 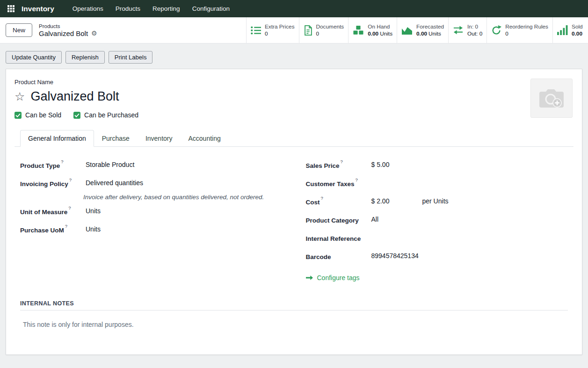 What do you see at coordinates (116, 138) in the screenshot?
I see `tab-purchase: Purchase` at bounding box center [116, 138].